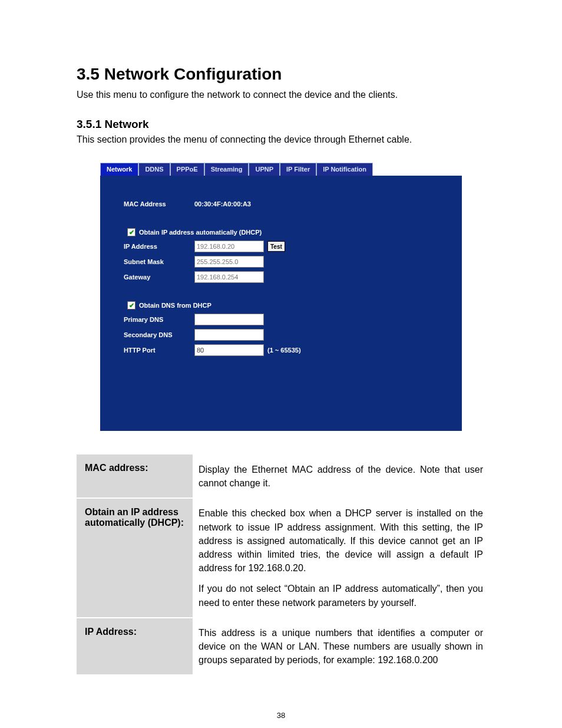 The height and width of the screenshot is (728, 562). I want to click on secondary-dns-row: Secondary DNS, so click(281, 335).